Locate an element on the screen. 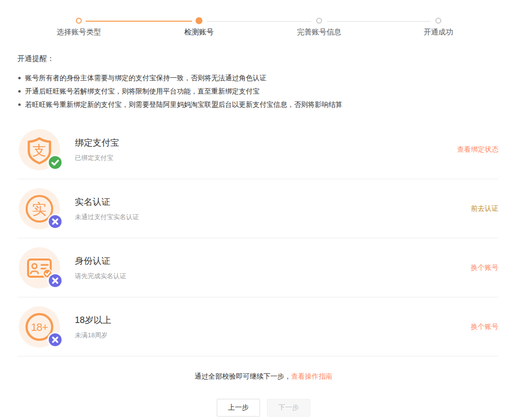  footer-hint-text: 通过全部校验即可继续下一步， is located at coordinates (243, 376).